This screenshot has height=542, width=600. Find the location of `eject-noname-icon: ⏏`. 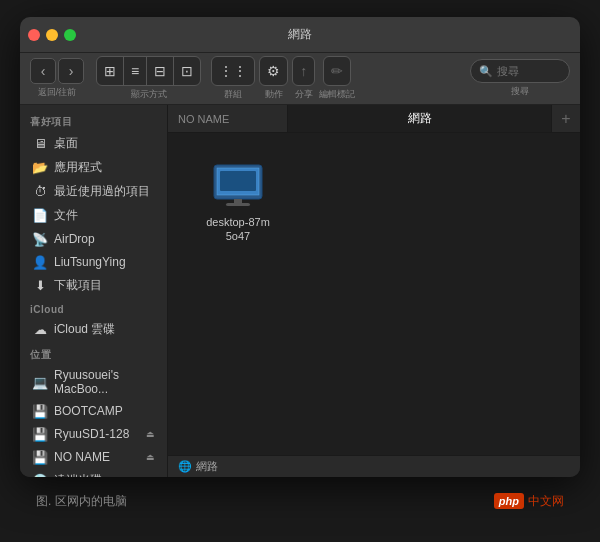

eject-noname-icon: ⏏ is located at coordinates (150, 457).